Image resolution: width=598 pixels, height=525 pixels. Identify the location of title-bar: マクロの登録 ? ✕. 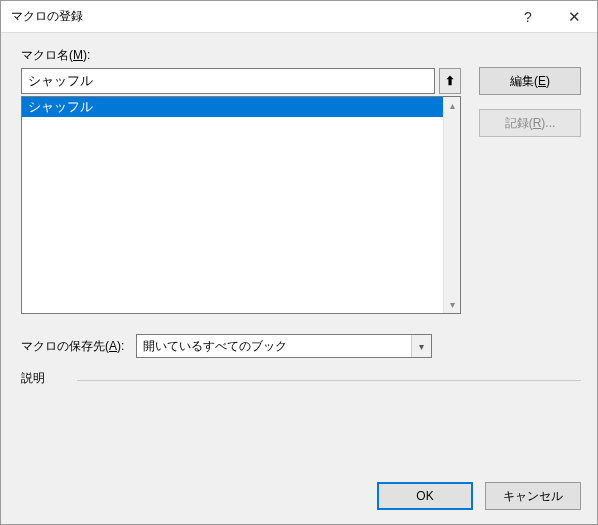
(299, 17).